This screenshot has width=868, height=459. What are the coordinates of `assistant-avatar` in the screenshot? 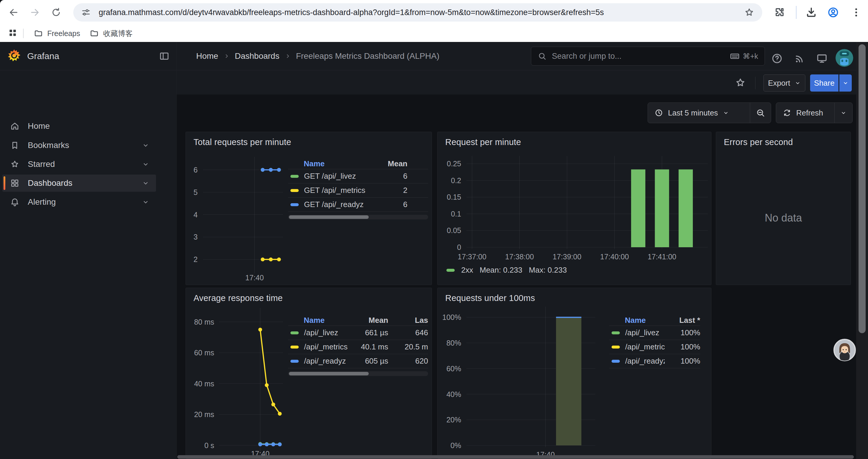 It's located at (845, 350).